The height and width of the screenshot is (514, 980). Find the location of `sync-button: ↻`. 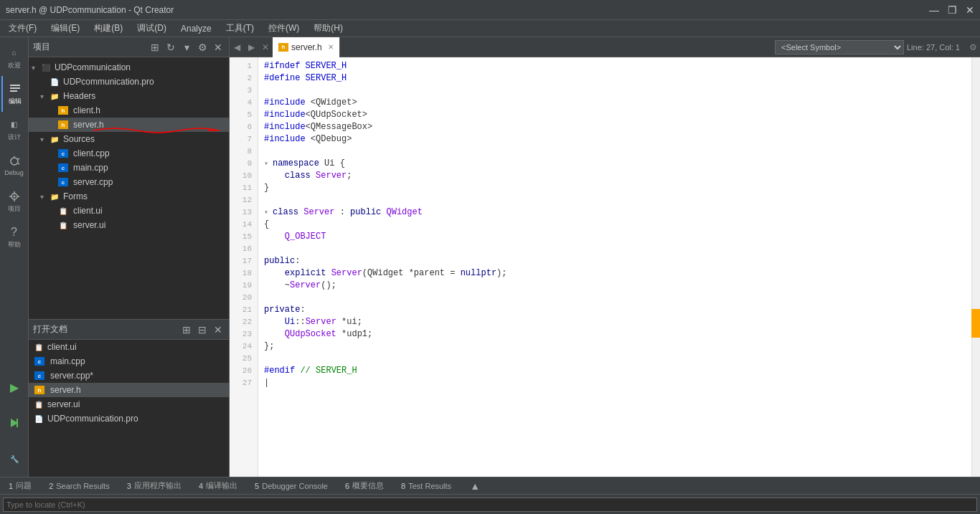

sync-button: ↻ is located at coordinates (171, 47).